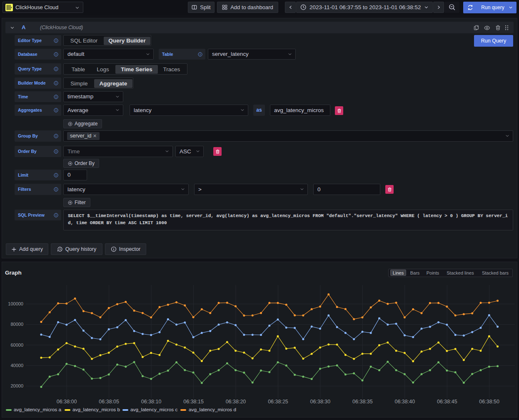 This screenshot has height=420, width=519. Describe the element at coordinates (489, 402) in the screenshot. I see `svg-text: 06:38:50` at that location.